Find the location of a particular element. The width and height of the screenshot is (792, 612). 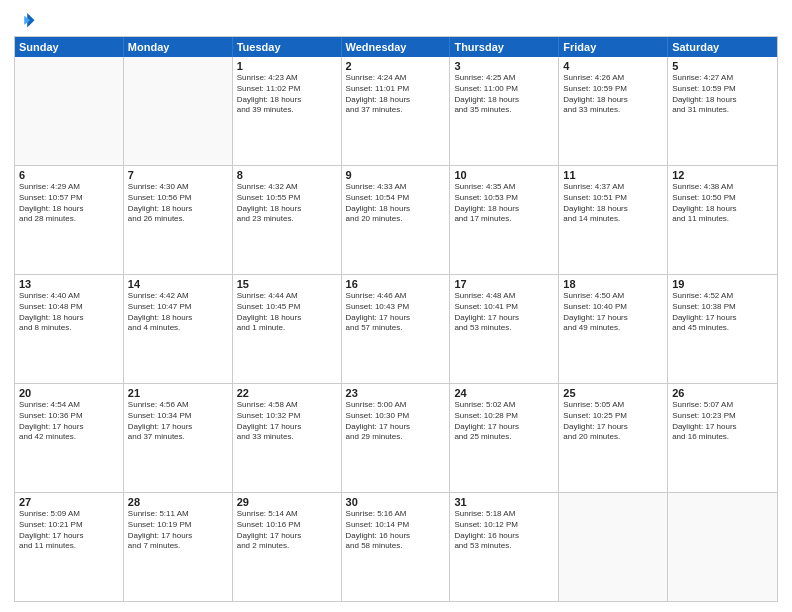

cell-info: Sunrise: 5:16 AM Sunset: 10:14 PM Daylig… is located at coordinates (396, 530).